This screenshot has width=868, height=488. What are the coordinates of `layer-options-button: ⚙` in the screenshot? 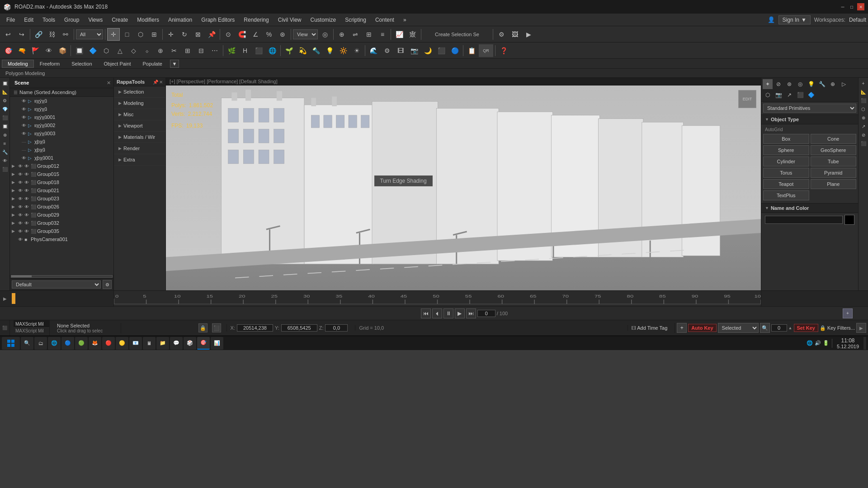 It's located at (107, 284).